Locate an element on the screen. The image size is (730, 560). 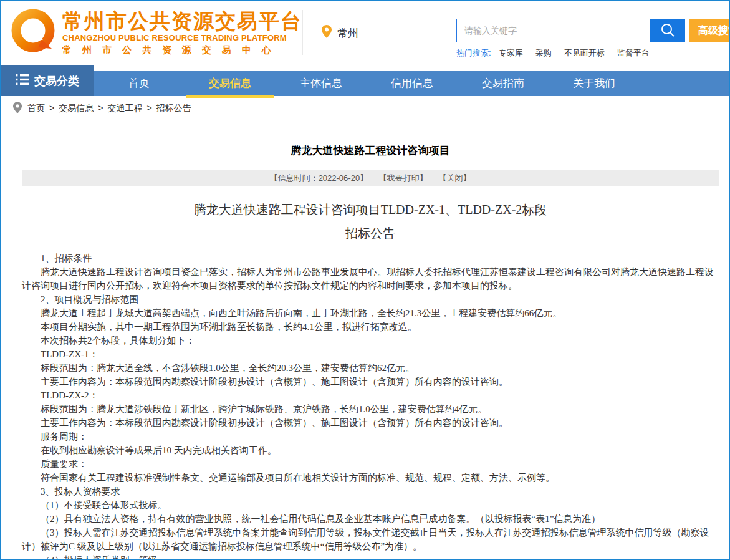
main-nav: 首页交易信息主体信息信用信息交易指南关于我们 is located at coordinates (365, 84).